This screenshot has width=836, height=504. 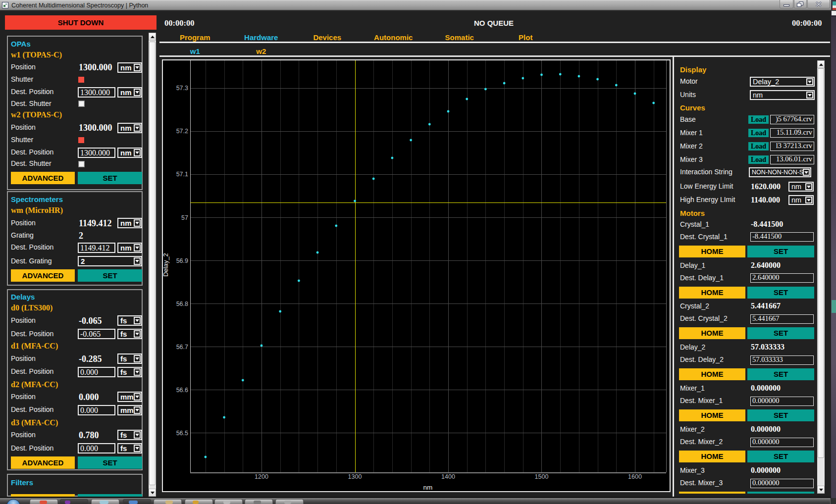 I want to click on svg-text: 56.7, so click(x=182, y=347).